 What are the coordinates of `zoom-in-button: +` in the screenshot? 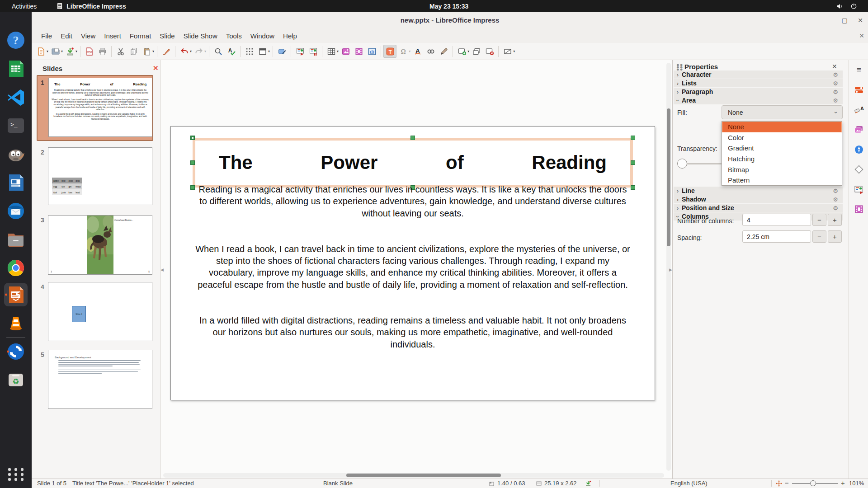 It's located at (843, 483).